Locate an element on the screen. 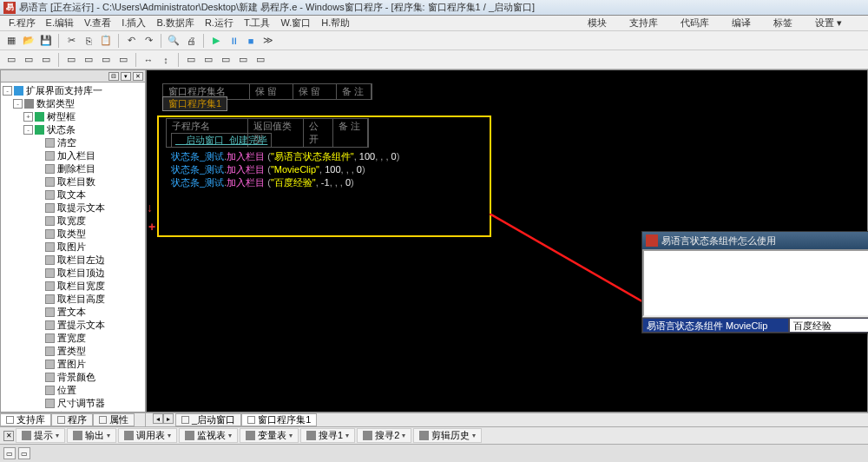 Image resolution: width=868 pixels, height=462 pixels. library-tree: -扩展界面支持库一-数据类型+树型框-状态条清空加入栏目删除栏目取栏目数取文本取… is located at coordinates (73, 247).